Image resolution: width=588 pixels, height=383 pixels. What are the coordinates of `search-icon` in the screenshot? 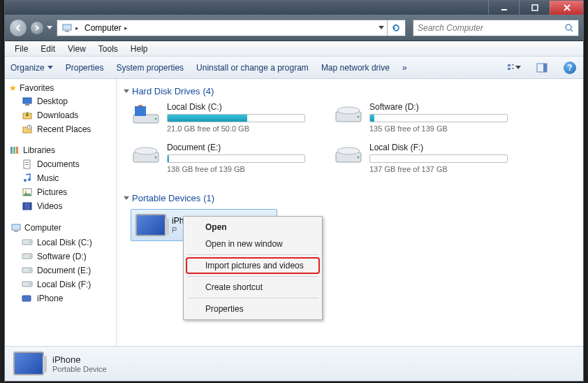 It's located at (569, 28).